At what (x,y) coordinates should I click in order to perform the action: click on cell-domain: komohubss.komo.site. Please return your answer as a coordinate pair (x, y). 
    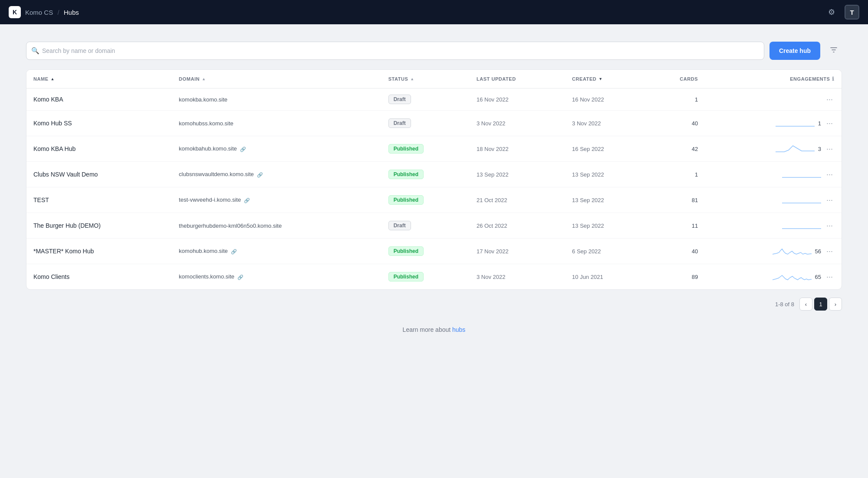
    Looking at the image, I should click on (277, 123).